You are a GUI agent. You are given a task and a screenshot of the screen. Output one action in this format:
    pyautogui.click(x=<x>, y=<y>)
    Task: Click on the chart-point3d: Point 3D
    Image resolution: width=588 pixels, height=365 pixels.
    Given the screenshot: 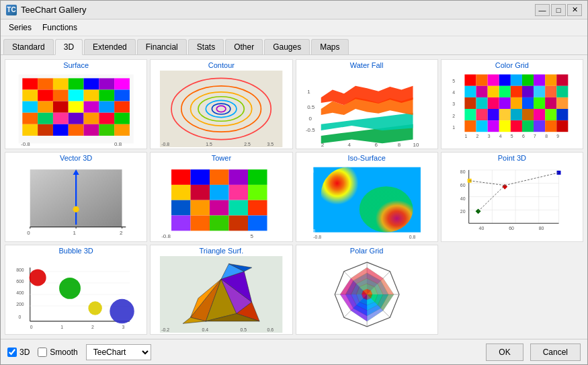 What is the action you would take?
    pyautogui.click(x=512, y=197)
    